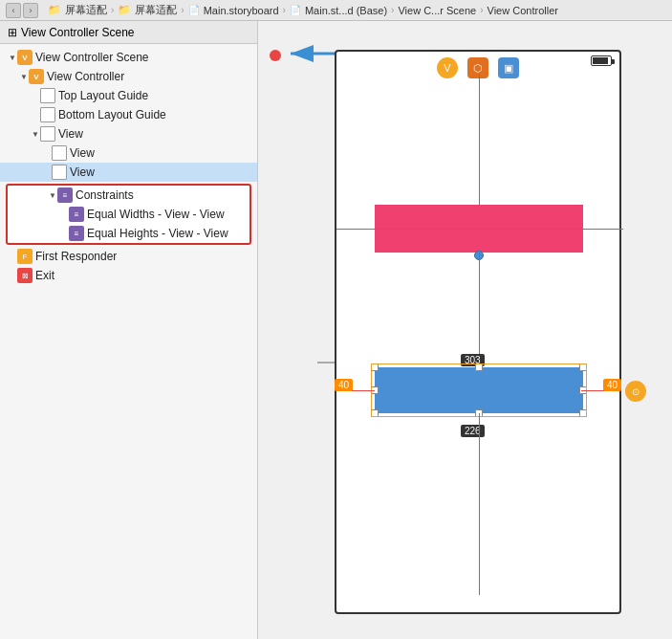 The height and width of the screenshot is (639, 672). Describe the element at coordinates (35, 134) in the screenshot. I see `triangle-view-parent` at that location.